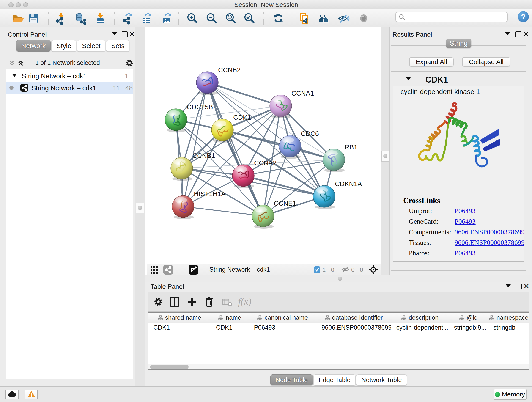 The image size is (532, 402). What do you see at coordinates (179, 318) in the screenshot?
I see `column-header: shared name` at bounding box center [179, 318].